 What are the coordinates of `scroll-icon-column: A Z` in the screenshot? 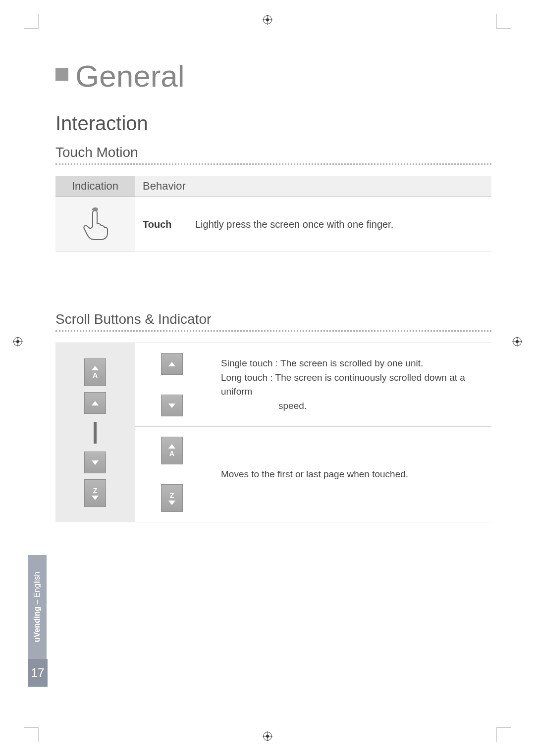 It's located at (172, 474).